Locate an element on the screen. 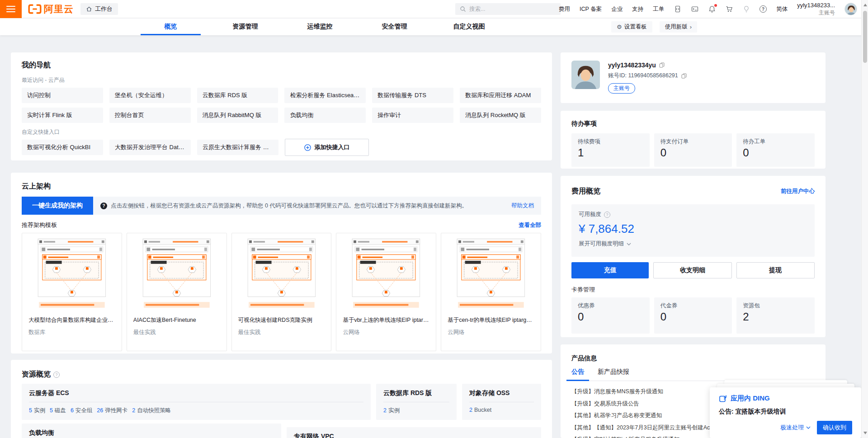  generate-architecture-button: 一键生成我的架构 is located at coordinates (57, 206).